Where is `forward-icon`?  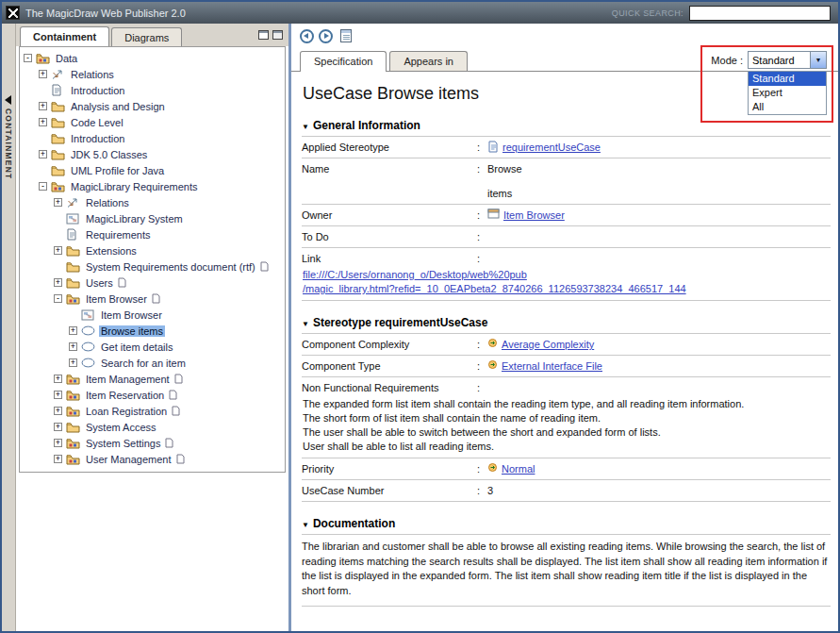 forward-icon is located at coordinates (326, 36).